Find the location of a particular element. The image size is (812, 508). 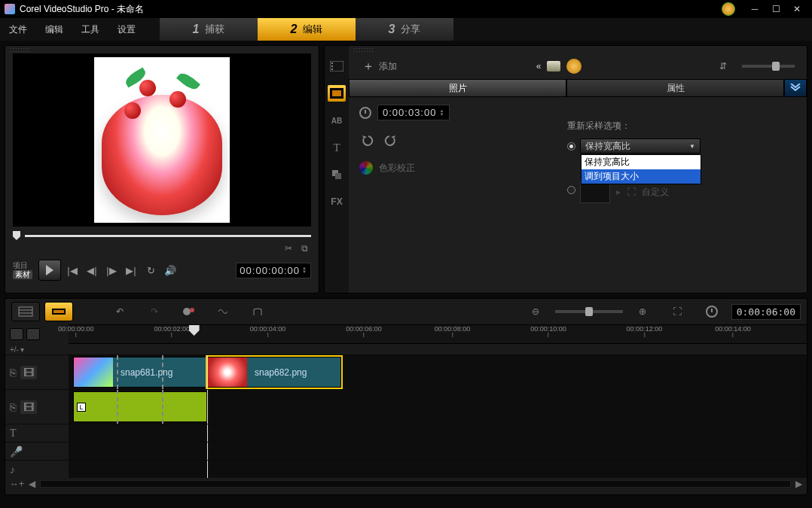

rotate-right-button is located at coordinates (392, 141).